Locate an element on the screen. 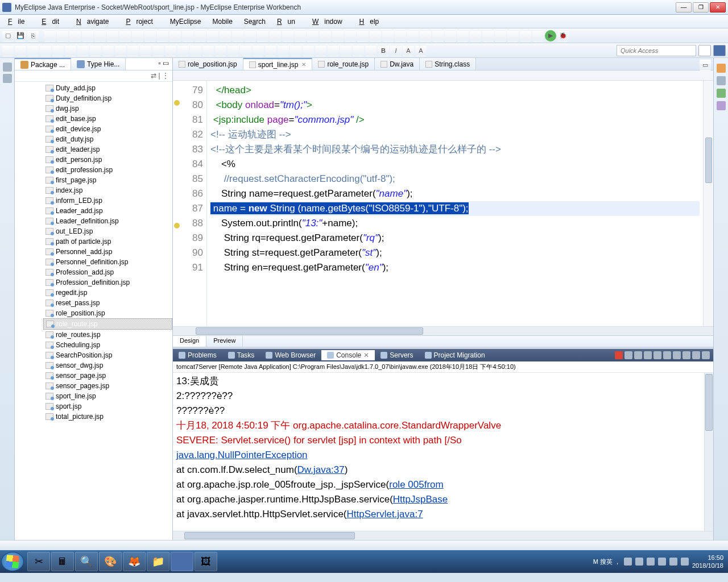 Image resolution: width=728 pixels, height=582 pixels. editor-tab: sport_line.jsp✕ is located at coordinates (278, 64).